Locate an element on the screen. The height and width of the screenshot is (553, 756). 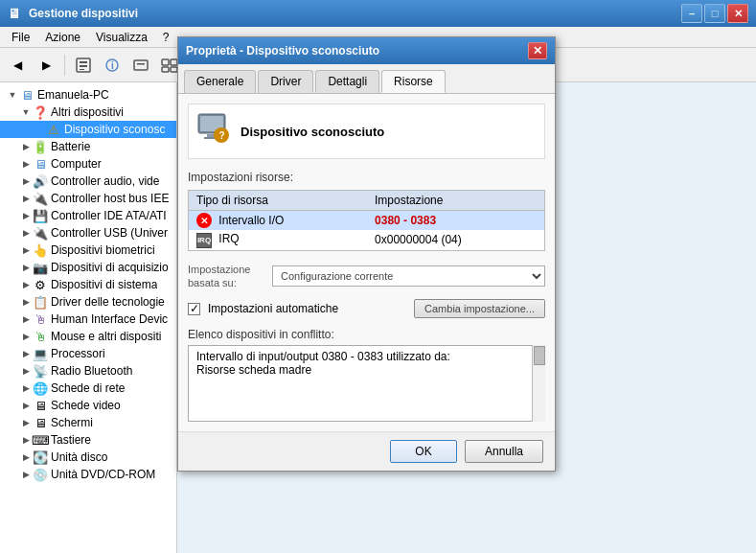
conflict-scrollbar is located at coordinates (538, 383).